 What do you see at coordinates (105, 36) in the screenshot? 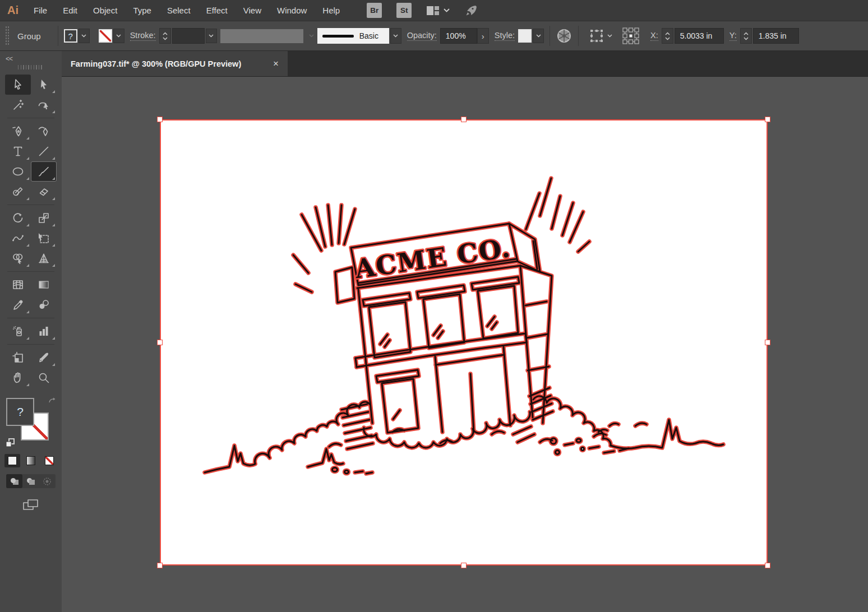
I see `stroke-color-swatch` at bounding box center [105, 36].